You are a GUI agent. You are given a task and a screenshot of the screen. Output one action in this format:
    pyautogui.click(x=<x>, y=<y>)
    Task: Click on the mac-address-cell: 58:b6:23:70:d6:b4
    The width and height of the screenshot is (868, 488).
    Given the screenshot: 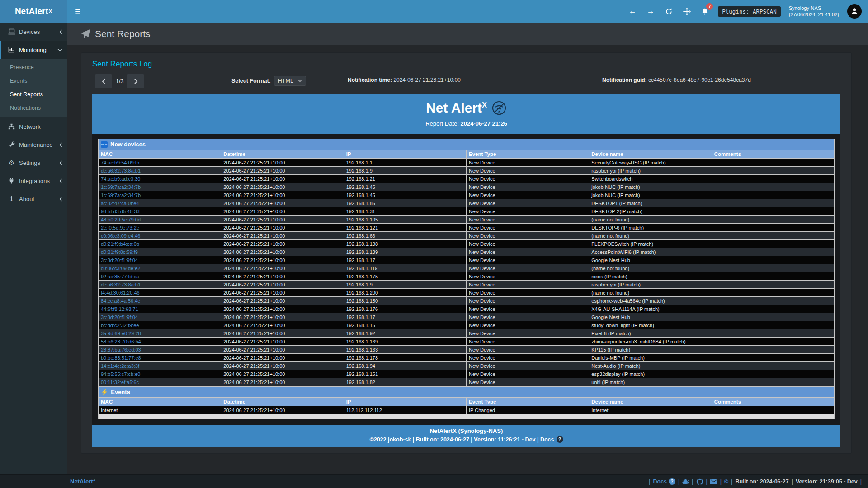 What is the action you would take?
    pyautogui.click(x=160, y=342)
    